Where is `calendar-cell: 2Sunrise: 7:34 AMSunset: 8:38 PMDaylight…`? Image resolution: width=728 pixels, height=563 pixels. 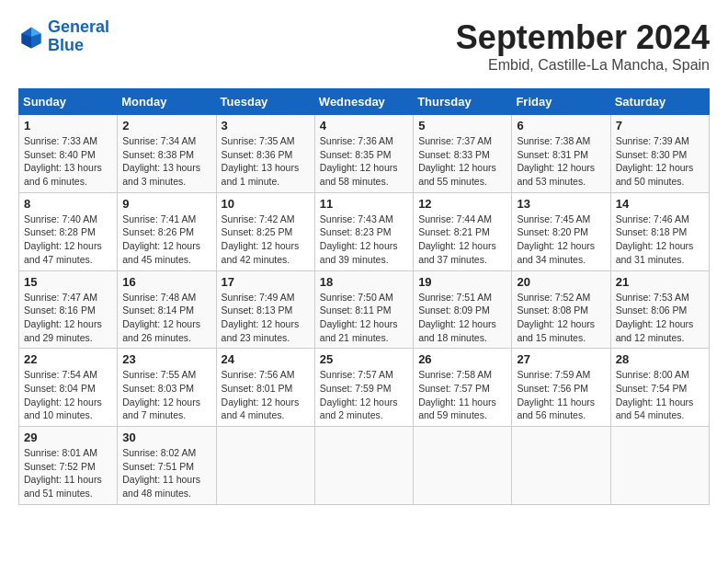 calendar-cell: 2Sunrise: 7:34 AMSunset: 8:38 PMDaylight… is located at coordinates (167, 155).